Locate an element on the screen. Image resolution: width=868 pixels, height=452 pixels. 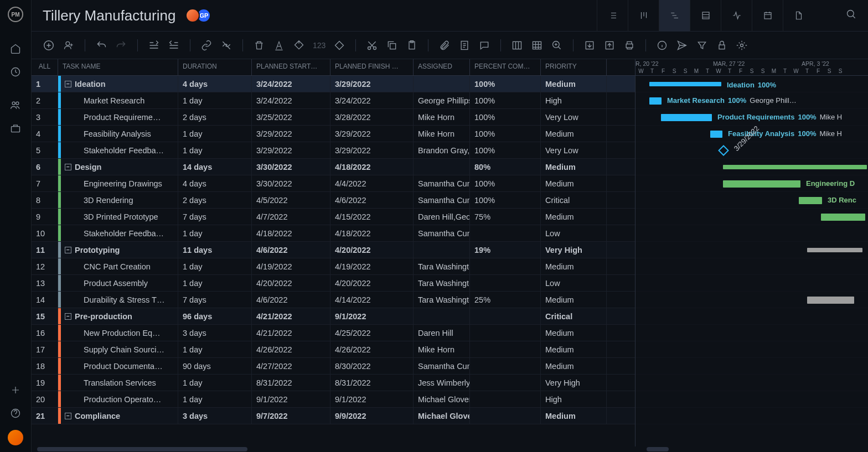
task-row: 7Engineering Drawings4 days3/30/20224/4/… is located at coordinates (333, 184).